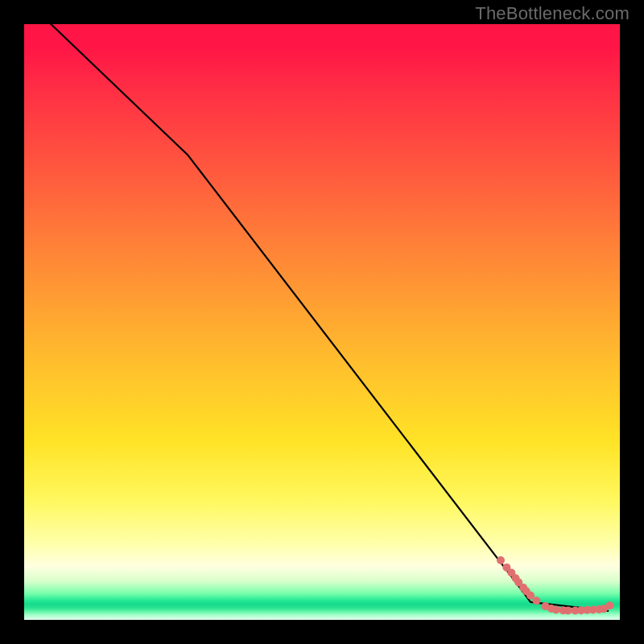 The height and width of the screenshot is (644, 644). Describe the element at coordinates (552, 14) in the screenshot. I see `watermark-text: TheBottleneck.com` at that location.